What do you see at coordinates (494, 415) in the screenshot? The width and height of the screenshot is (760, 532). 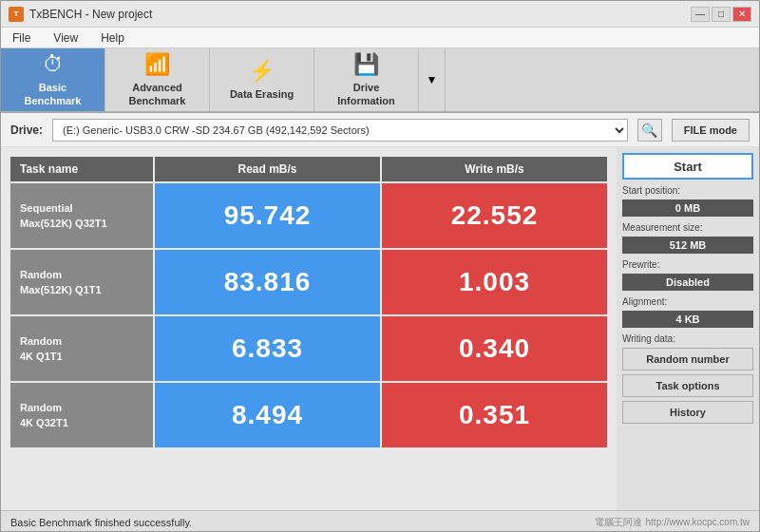 I see `write-value-3: 0.351` at bounding box center [494, 415].